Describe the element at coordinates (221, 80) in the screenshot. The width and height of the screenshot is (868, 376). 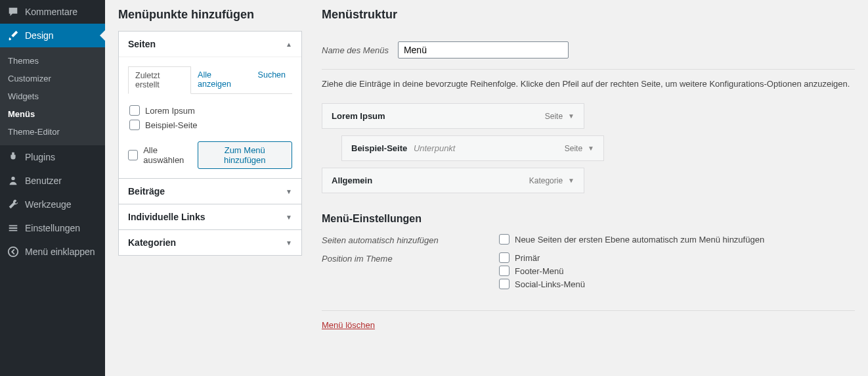
I see `tab-view-all: Alle anzeigen` at that location.